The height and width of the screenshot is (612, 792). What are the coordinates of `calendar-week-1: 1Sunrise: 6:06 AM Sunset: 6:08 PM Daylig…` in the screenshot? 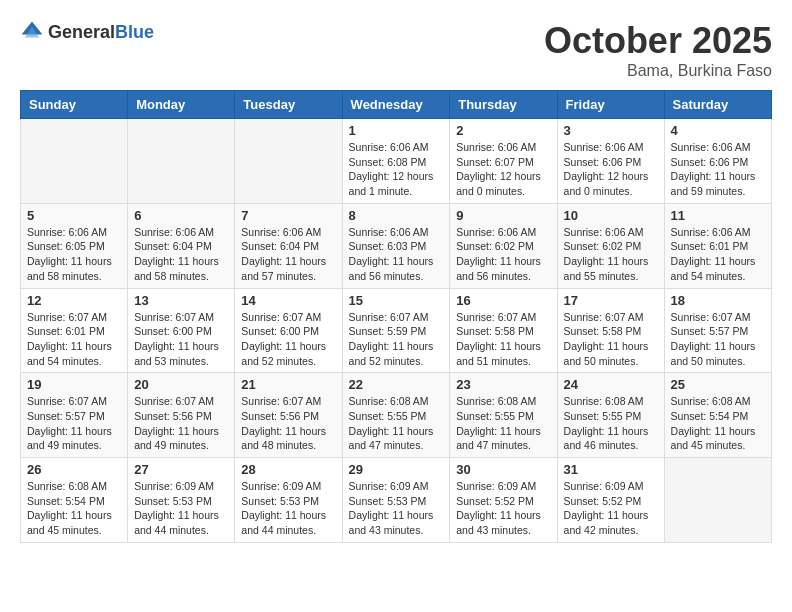 It's located at (396, 162).